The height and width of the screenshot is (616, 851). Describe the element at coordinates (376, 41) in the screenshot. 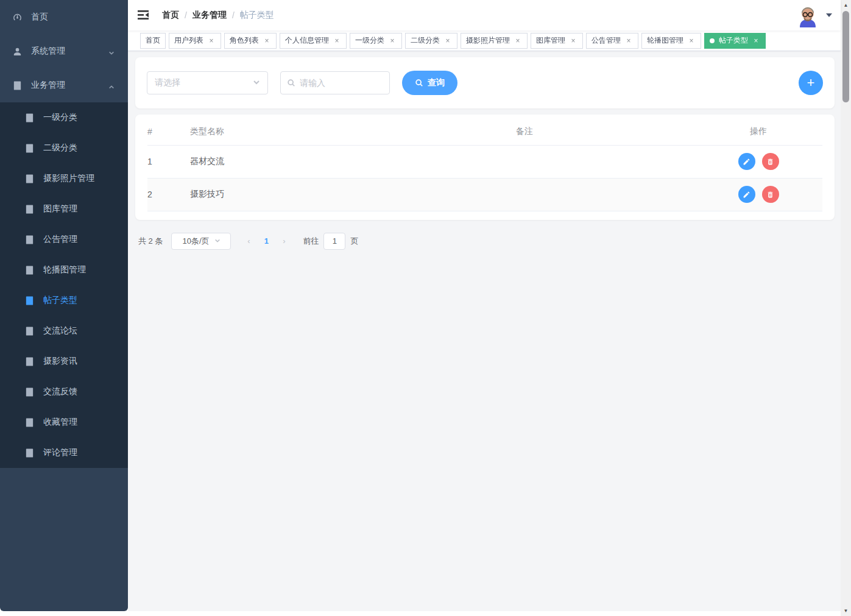

I see `tab-item-4: 一级分类` at that location.